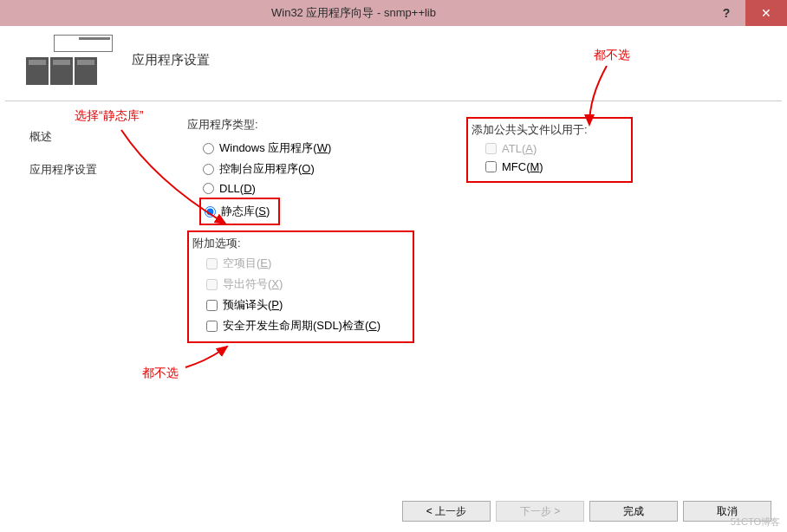  What do you see at coordinates (301, 169) in the screenshot?
I see `radio-console-app: 控制台应用程序(O)` at bounding box center [301, 169].